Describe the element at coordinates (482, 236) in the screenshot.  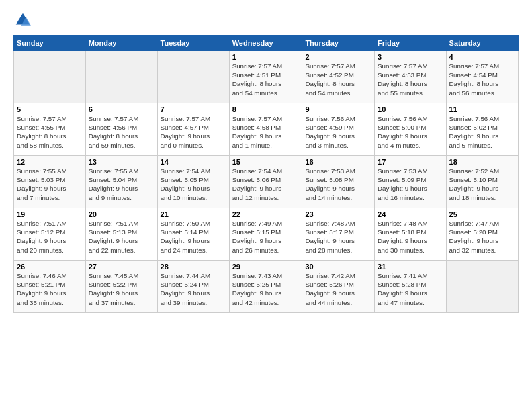
I see `day-info: Sunrise: 7:47 AM Sunset: 5:20 PM Dayligh…` at that location.